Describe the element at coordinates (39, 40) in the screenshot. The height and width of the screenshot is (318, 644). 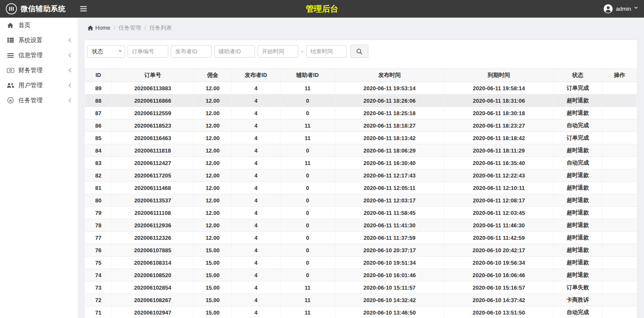
I see `sidebar-item-system-settings: 系统设置` at that location.